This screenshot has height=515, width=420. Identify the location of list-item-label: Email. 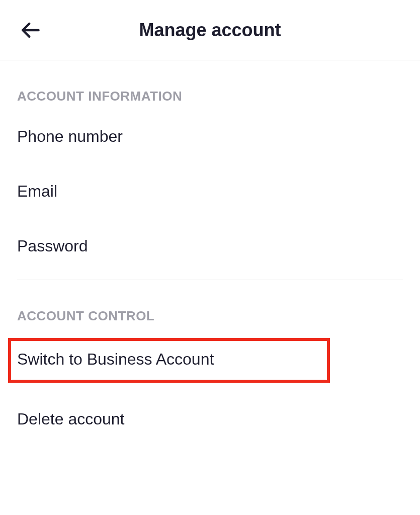
(37, 191).